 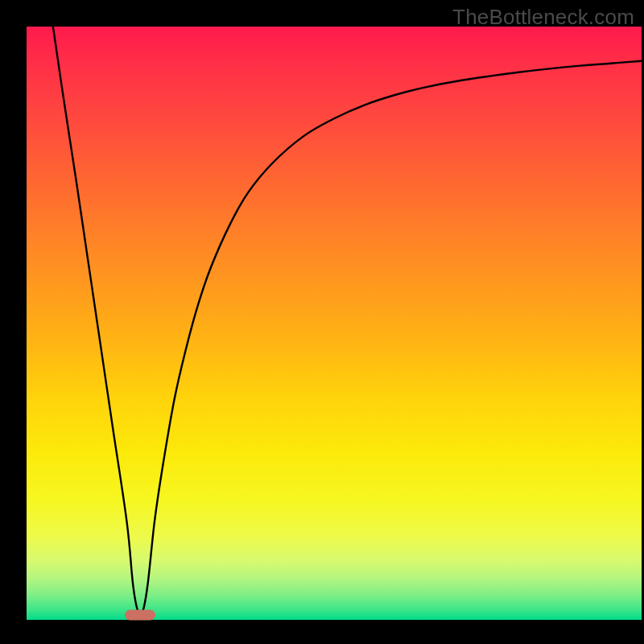 I want to click on minimum-marker, so click(x=140, y=615).